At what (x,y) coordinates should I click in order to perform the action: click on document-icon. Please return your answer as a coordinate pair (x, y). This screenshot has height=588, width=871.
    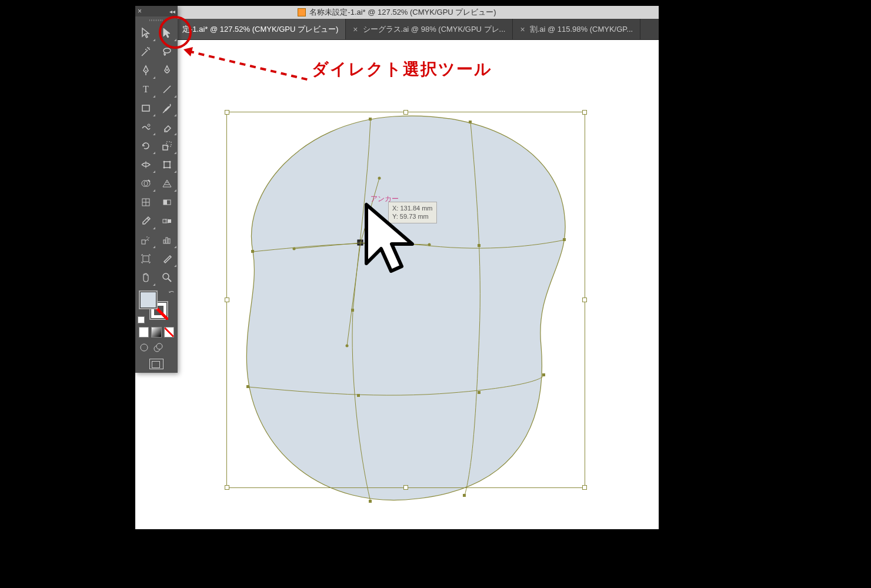
    Looking at the image, I should click on (302, 12).